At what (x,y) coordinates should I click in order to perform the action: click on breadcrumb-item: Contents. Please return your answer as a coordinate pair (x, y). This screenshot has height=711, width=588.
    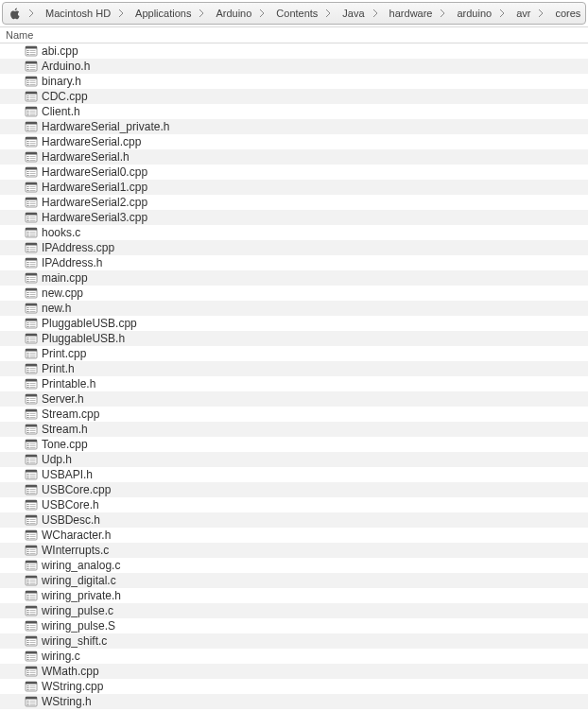
    Looking at the image, I should click on (295, 13).